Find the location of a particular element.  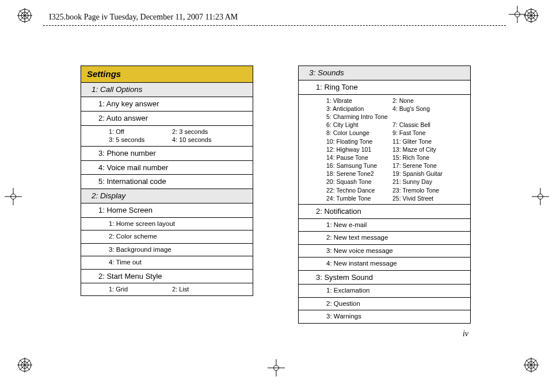

item-system-sound: 3: System Sound is located at coordinates (384, 278).